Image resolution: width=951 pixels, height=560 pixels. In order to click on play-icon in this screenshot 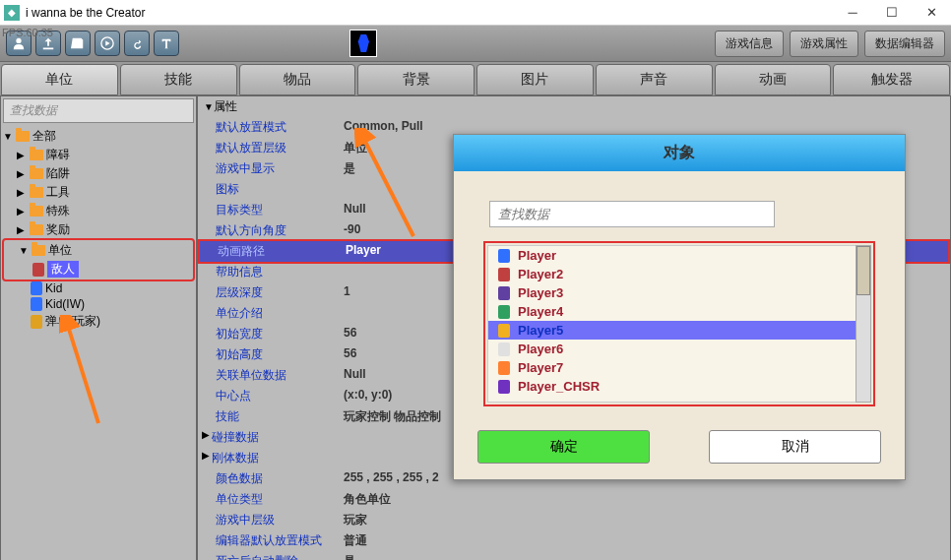, I will do `click(107, 43)`.